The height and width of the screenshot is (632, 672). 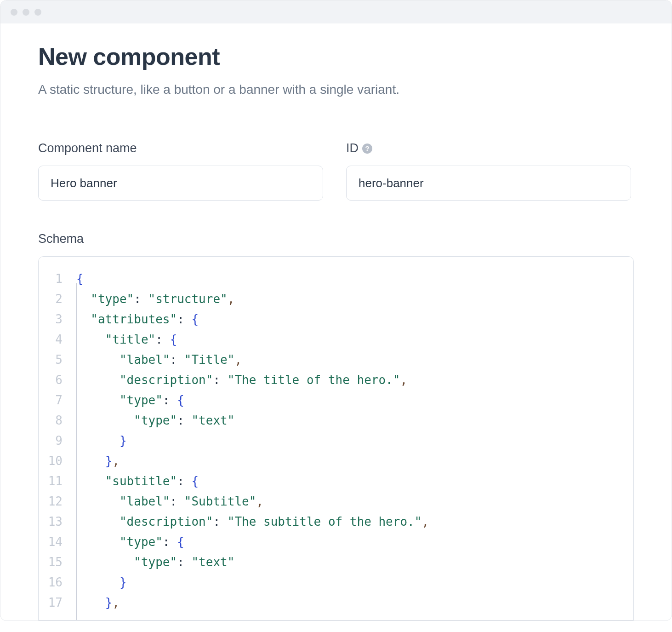 What do you see at coordinates (253, 522) in the screenshot?
I see `code-text: "description": "The subtitle of the hero…` at bounding box center [253, 522].